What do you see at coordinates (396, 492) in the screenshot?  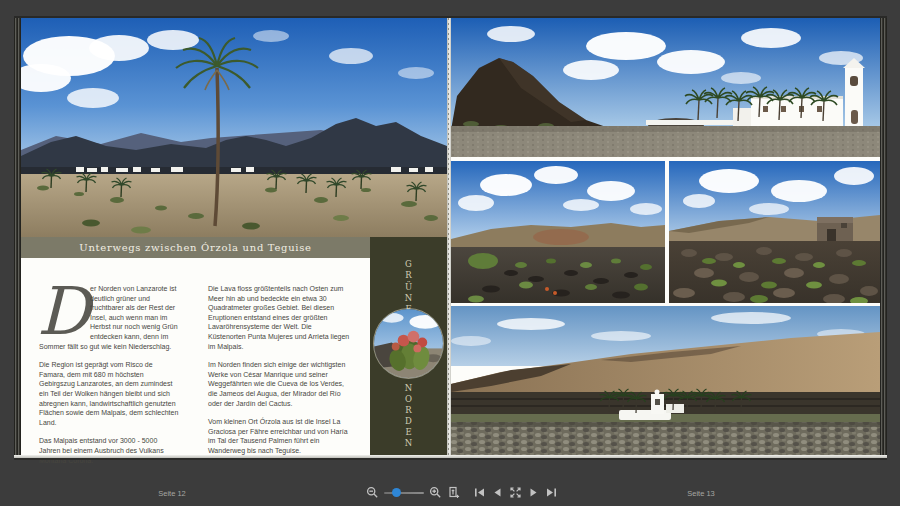 I see `zoom-slider-handle` at bounding box center [396, 492].